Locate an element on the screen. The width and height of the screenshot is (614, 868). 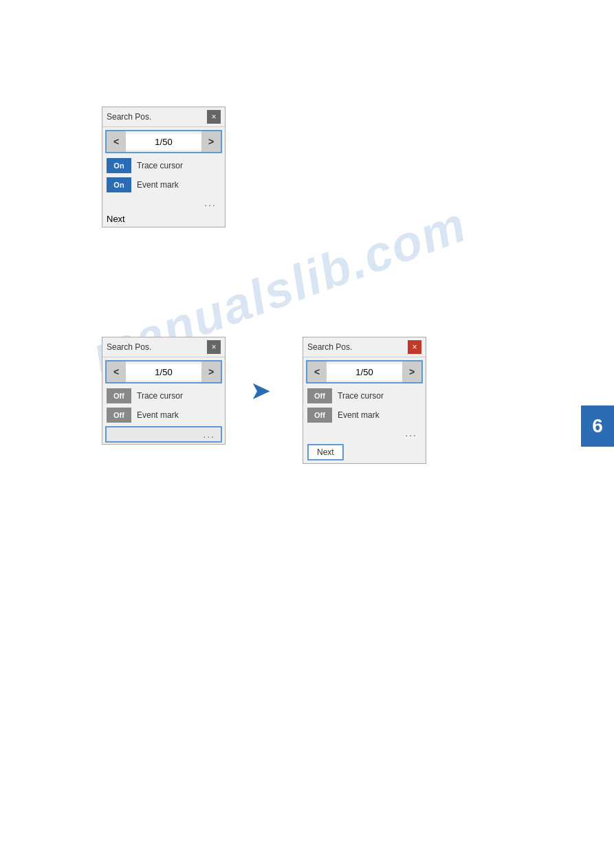
dialog-2-nav-value: 1/50 is located at coordinates (164, 372).